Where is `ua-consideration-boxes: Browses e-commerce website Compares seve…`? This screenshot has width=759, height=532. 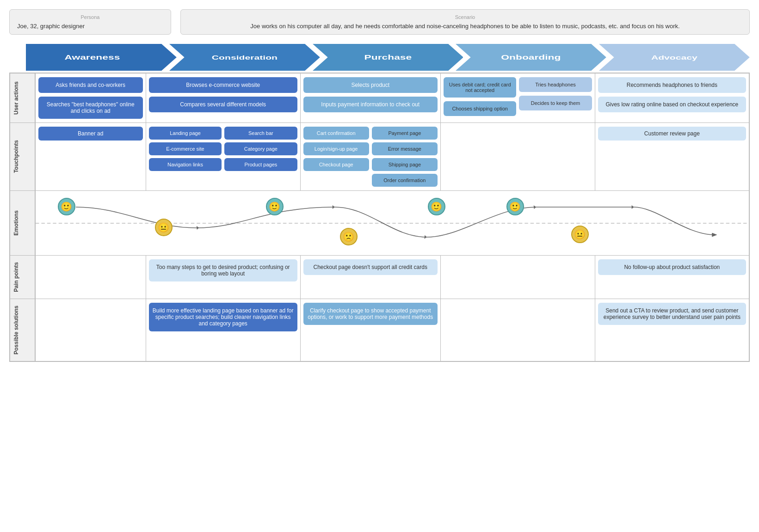 ua-consideration-boxes: Browses e-commerce website Compares seve… is located at coordinates (223, 95).